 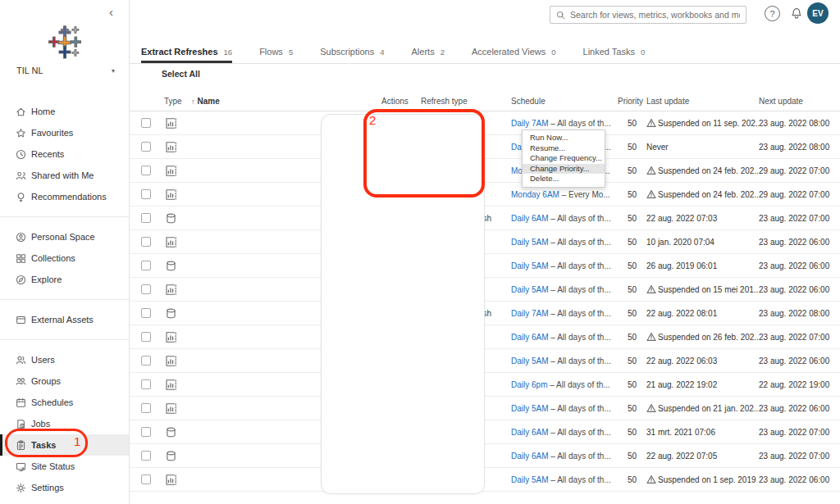 What do you see at coordinates (271, 52) in the screenshot?
I see `tab-label: Flows` at bounding box center [271, 52].